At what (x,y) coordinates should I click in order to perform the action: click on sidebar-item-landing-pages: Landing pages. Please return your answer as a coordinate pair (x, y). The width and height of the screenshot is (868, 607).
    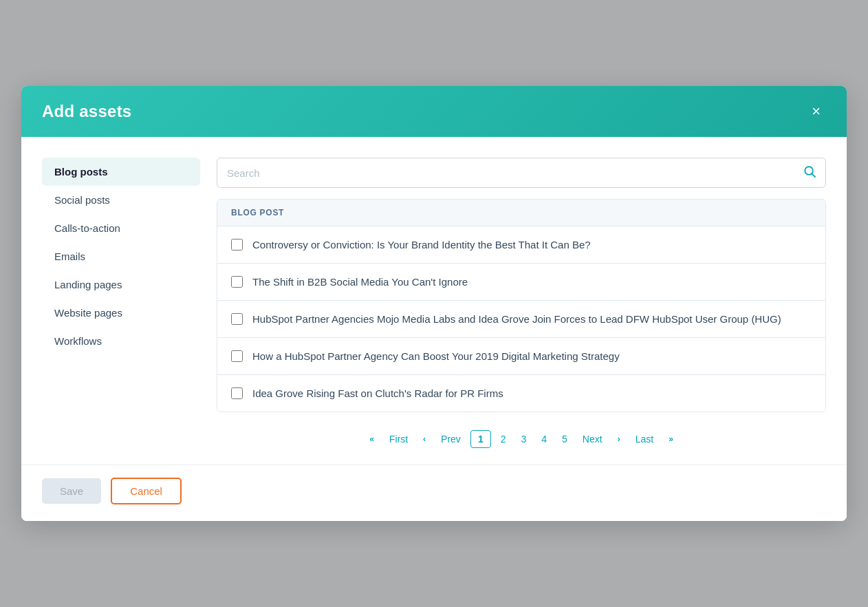
    Looking at the image, I should click on (121, 285).